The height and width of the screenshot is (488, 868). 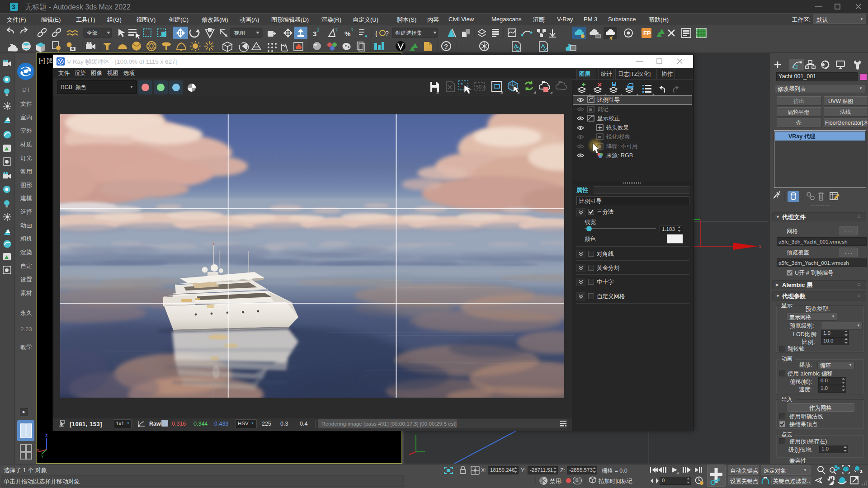 I want to click on svg-text: FP, so click(x=647, y=33).